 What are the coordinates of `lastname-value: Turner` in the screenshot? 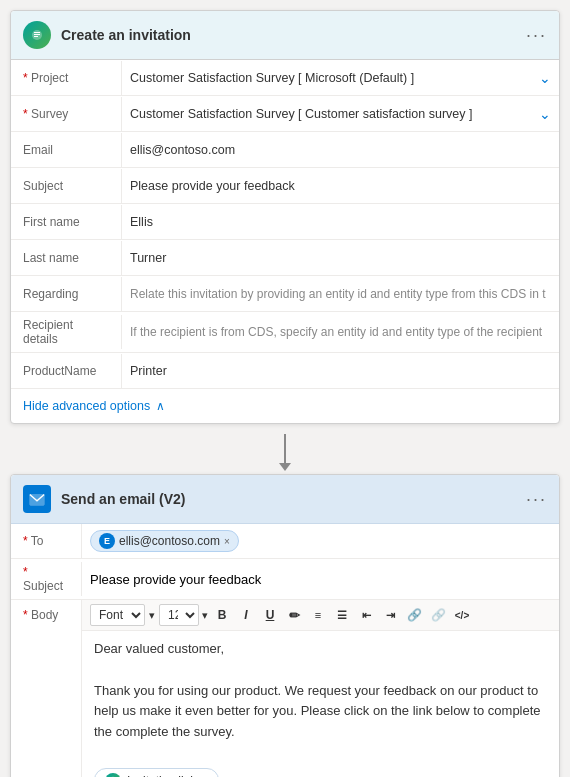 It's located at (340, 258).